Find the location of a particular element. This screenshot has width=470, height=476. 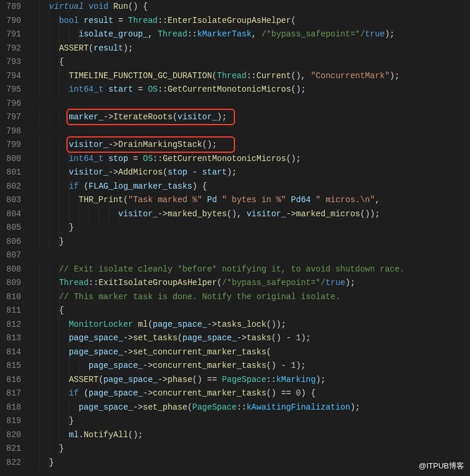

code-line: visitor_->DrainMarkingStack(); is located at coordinates (250, 145).